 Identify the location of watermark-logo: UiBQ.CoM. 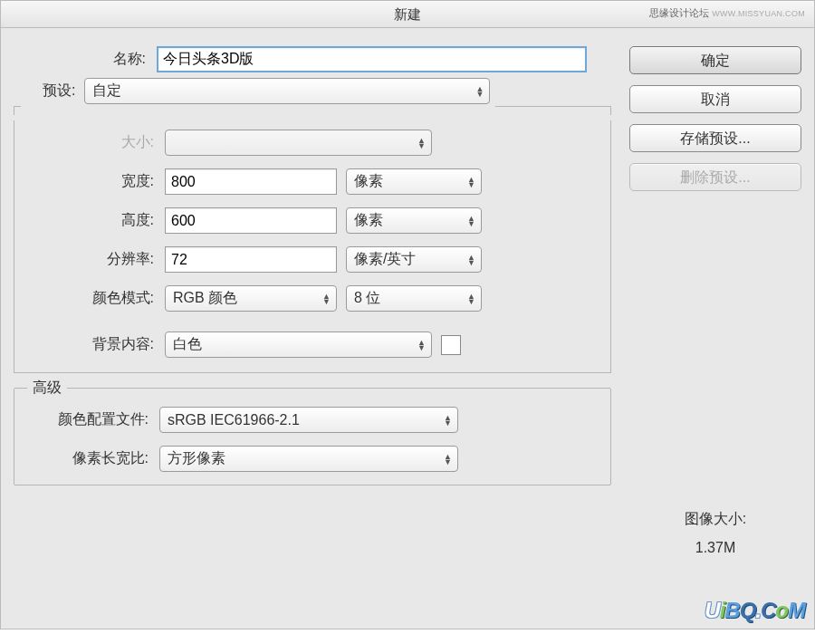
(755, 610).